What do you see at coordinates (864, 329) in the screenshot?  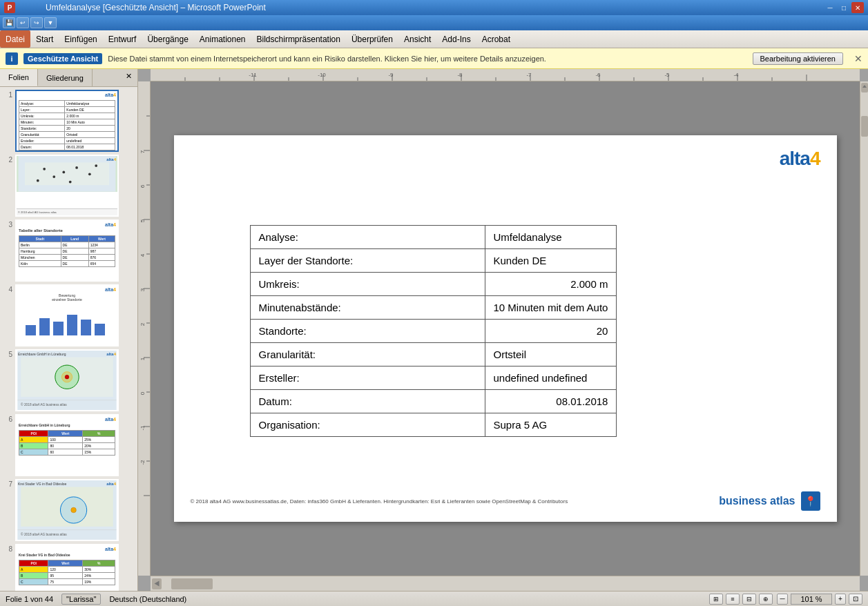 I see `scrollbar-vertical` at bounding box center [864, 329].